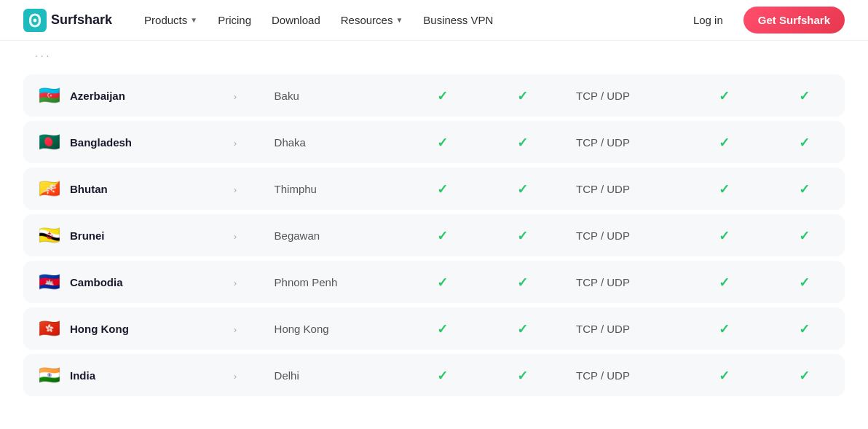 This screenshot has height=429, width=868. What do you see at coordinates (100, 143) in the screenshot?
I see `country-name-1: Bangladesh` at bounding box center [100, 143].